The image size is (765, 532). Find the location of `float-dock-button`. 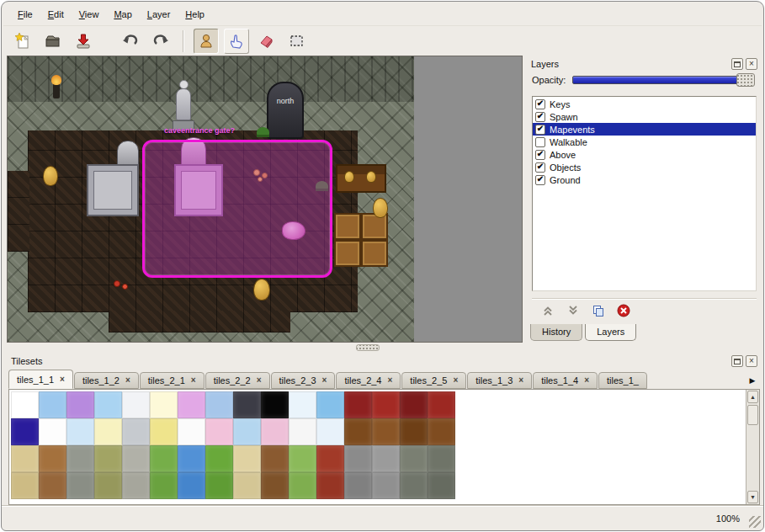

float-dock-button is located at coordinates (737, 64).